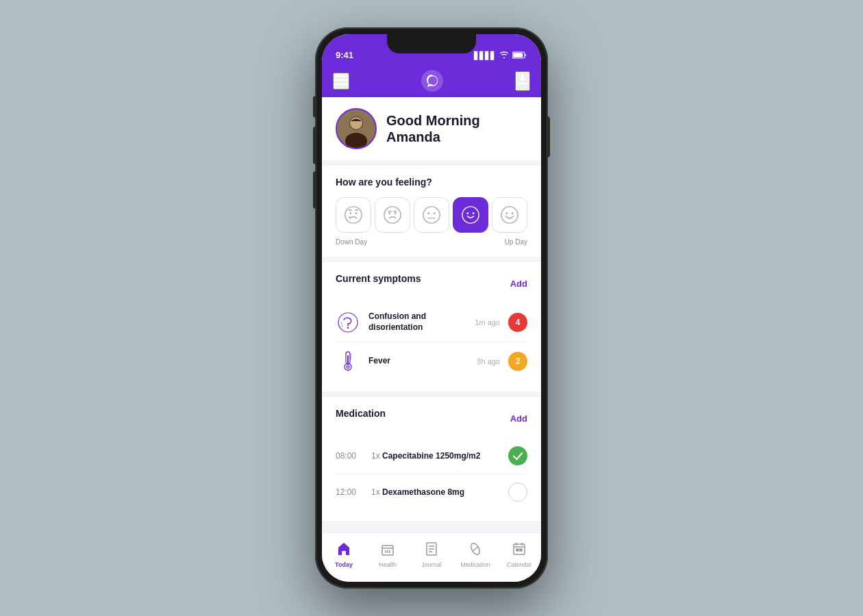 Image resolution: width=863 pixels, height=616 pixels. Describe the element at coordinates (519, 419) in the screenshot. I see `add-medication-button: Add` at that location.